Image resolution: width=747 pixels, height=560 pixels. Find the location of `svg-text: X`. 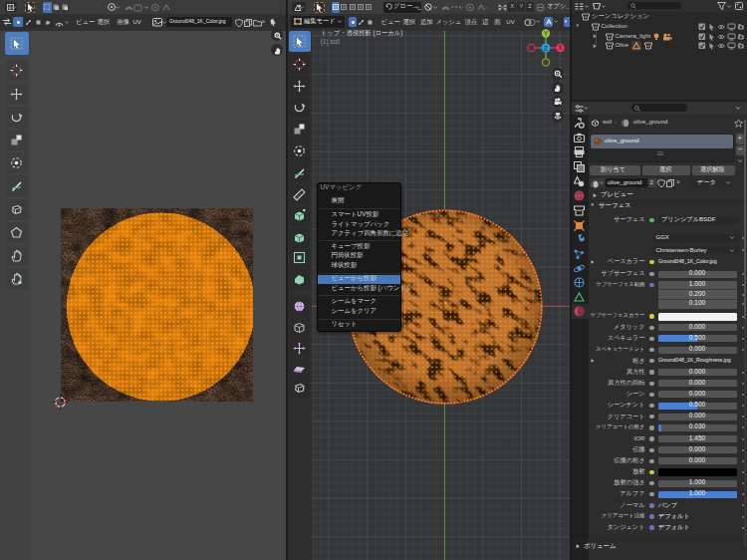

svg-text: X is located at coordinates (560, 48).